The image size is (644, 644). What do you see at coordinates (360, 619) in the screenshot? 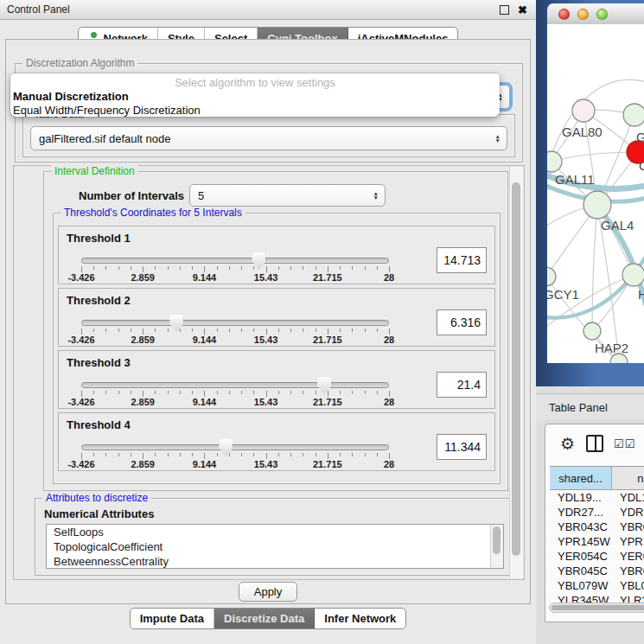
I see `tab-infer-network: Infer Network` at bounding box center [360, 619].